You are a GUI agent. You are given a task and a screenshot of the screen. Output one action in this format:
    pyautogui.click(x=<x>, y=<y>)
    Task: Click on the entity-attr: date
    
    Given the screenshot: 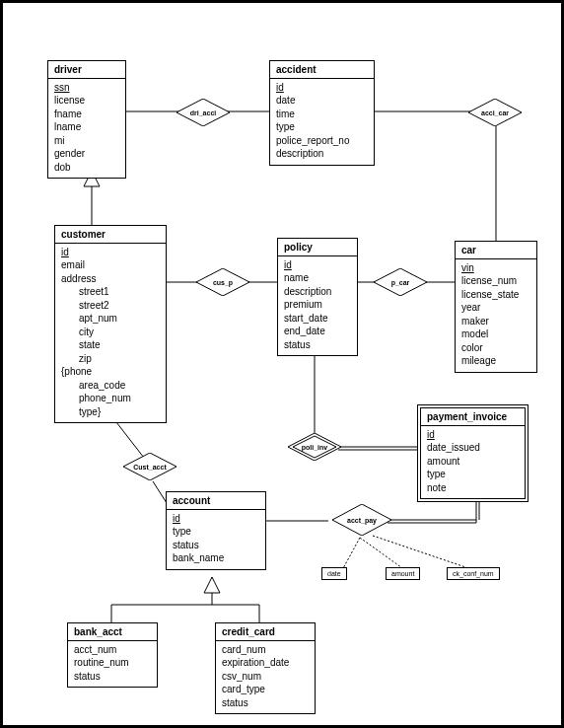 What is the action you would take?
    pyautogui.click(x=321, y=101)
    